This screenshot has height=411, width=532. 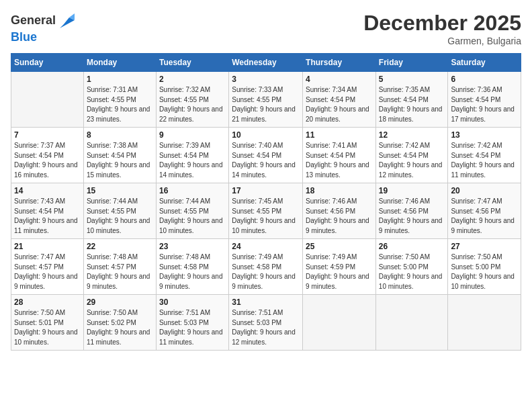 What do you see at coordinates (47, 302) in the screenshot?
I see `day-number: 28` at bounding box center [47, 302].